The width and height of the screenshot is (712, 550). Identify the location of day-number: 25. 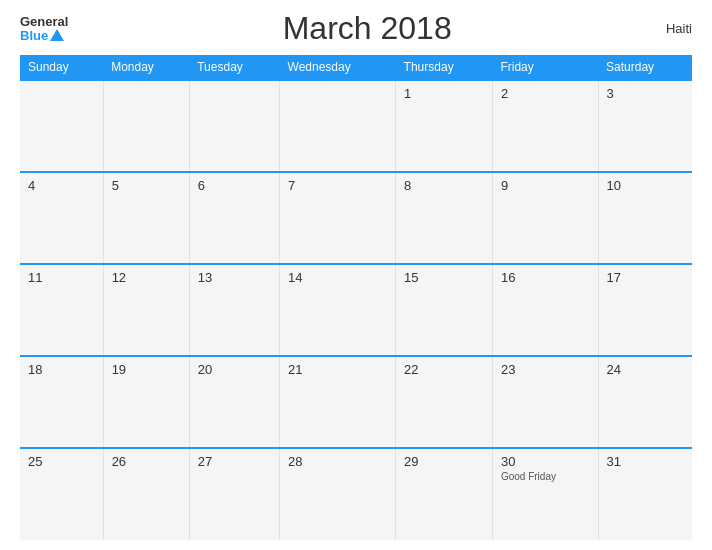
(62, 462).